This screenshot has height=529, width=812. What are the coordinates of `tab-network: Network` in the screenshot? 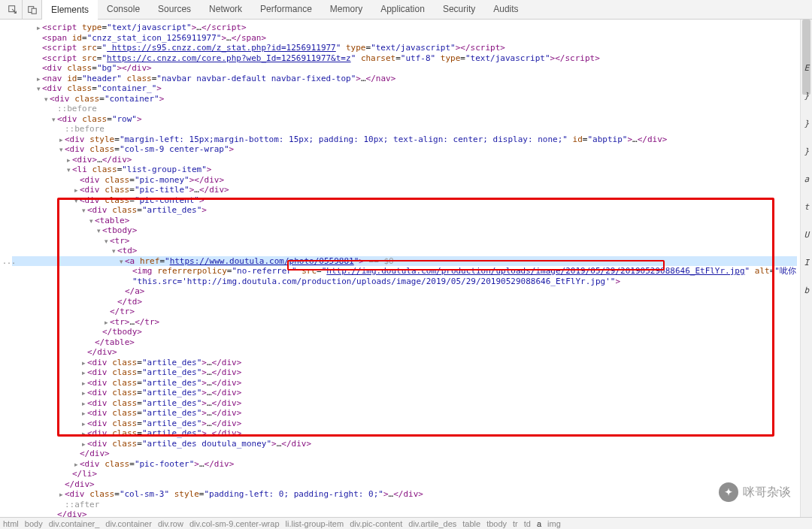 It's located at (226, 10).